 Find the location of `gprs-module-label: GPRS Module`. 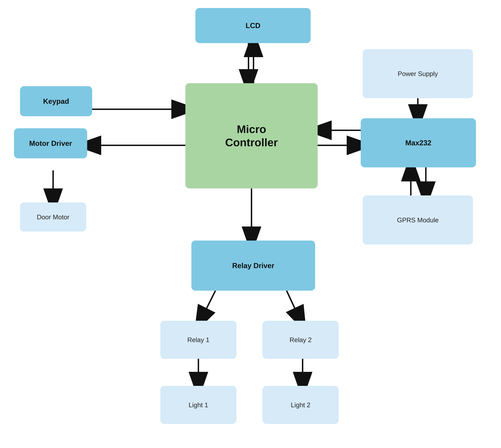

gprs-module-label: GPRS Module is located at coordinates (418, 220).